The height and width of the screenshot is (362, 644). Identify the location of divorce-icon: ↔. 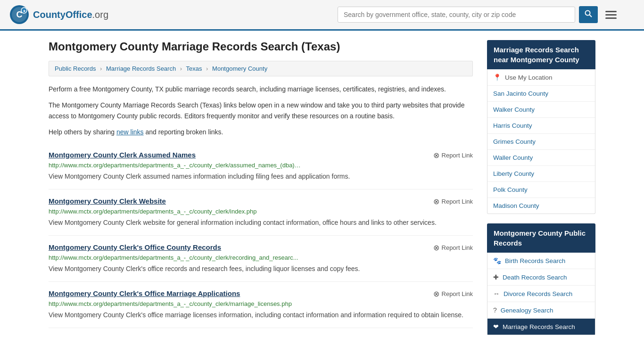
(496, 294).